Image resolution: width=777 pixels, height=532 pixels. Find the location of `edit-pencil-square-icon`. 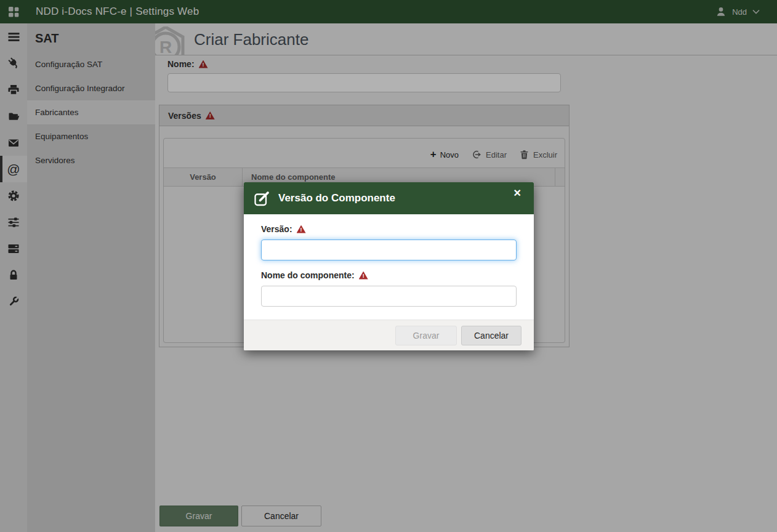

edit-pencil-square-icon is located at coordinates (262, 198).